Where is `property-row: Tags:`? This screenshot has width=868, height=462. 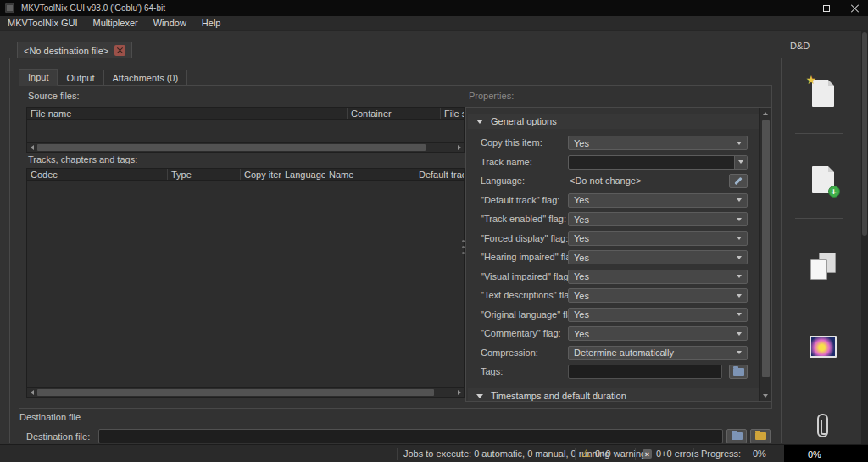 property-row: Tags: is located at coordinates (614, 372).